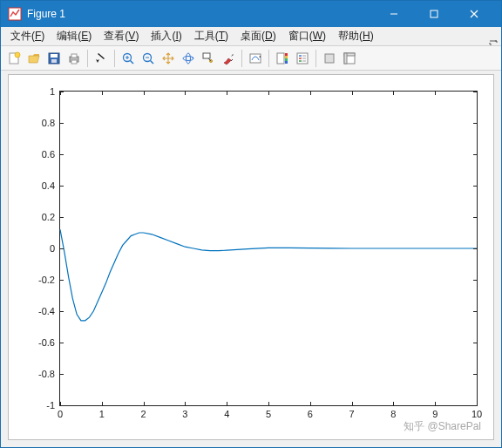 Image resolution: width=502 pixels, height=448 pixels. What do you see at coordinates (121, 37) in the screenshot?
I see `menu-view: 查看(V)` at bounding box center [121, 37].